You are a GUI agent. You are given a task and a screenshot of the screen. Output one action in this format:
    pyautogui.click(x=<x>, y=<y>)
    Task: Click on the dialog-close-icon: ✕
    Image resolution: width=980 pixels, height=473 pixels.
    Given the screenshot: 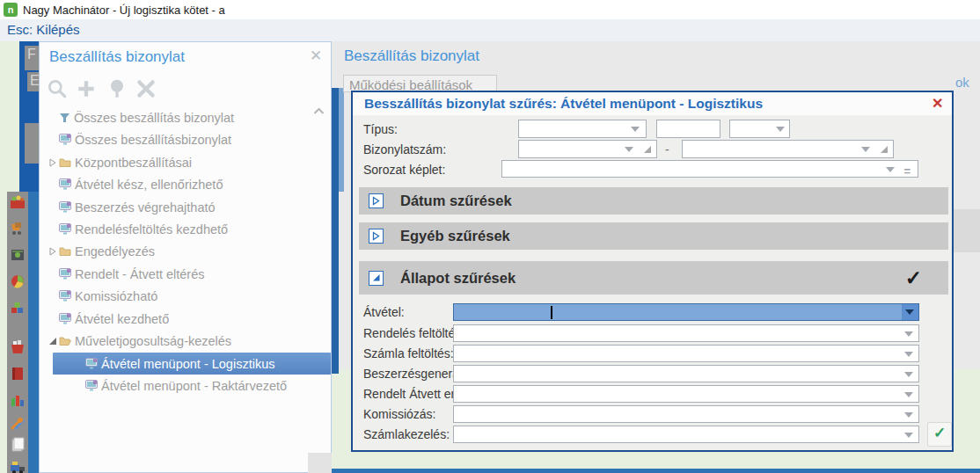 What is the action you would take?
    pyautogui.click(x=938, y=104)
    